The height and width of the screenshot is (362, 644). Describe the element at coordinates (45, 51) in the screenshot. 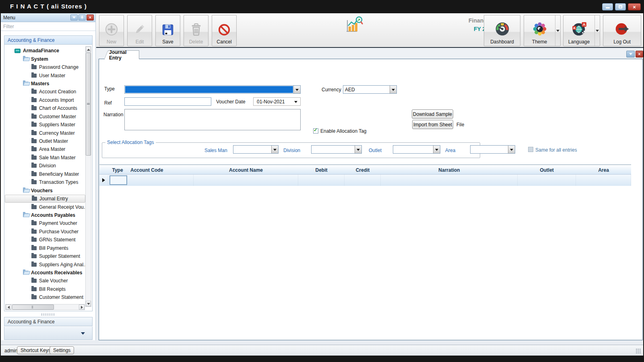

I see `tree-item-armadafinance: ArmadaFinance` at that location.